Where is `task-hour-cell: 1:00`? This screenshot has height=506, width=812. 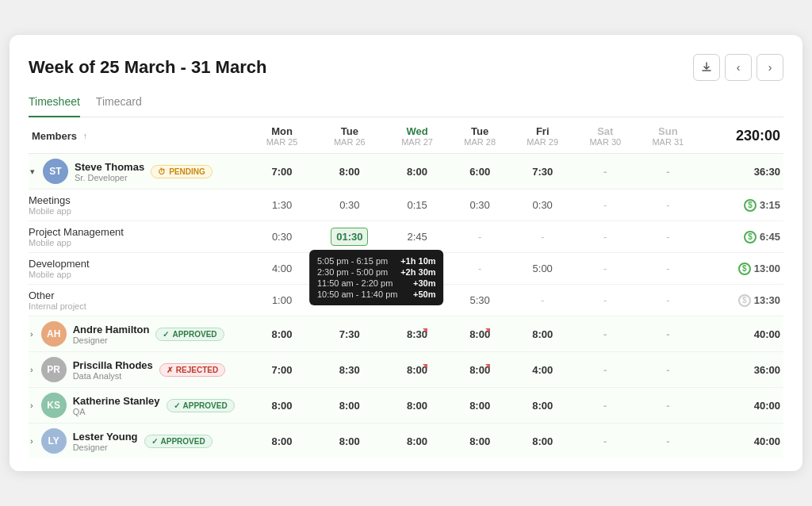
task-hour-cell: 1:00 is located at coordinates (282, 301).